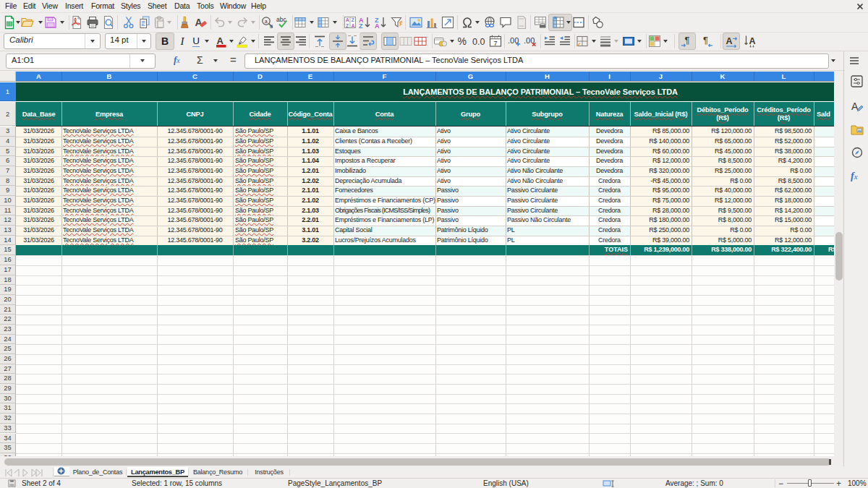  Describe the element at coordinates (479, 42) in the screenshot. I see `svg-text: 0.0` at that location.